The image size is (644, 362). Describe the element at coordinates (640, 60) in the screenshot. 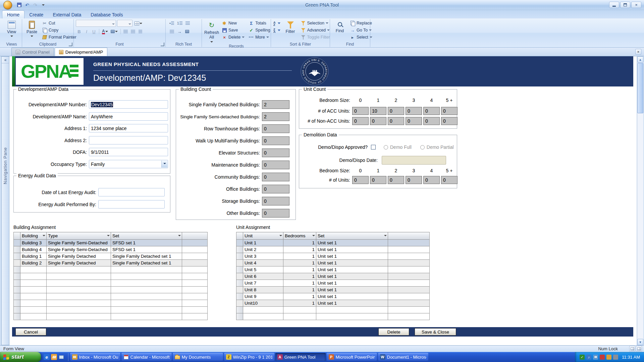

I see `scroll-up-icon: ▲` at that location.